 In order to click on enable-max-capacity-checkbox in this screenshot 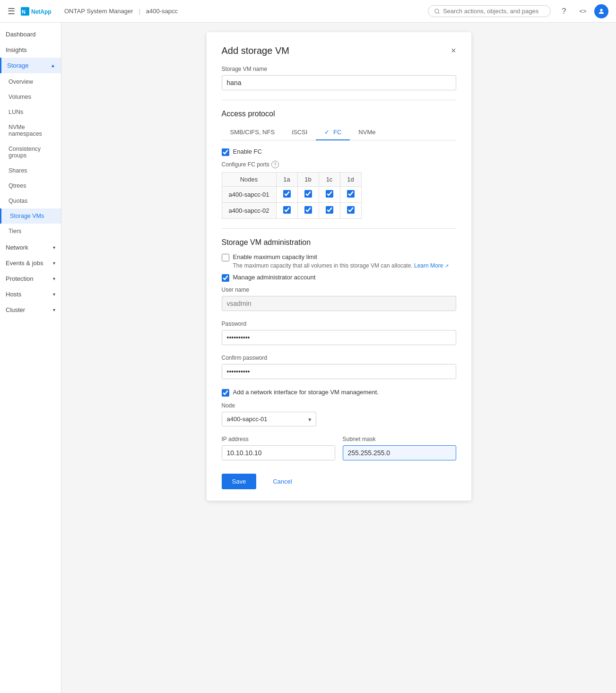, I will do `click(226, 258)`.